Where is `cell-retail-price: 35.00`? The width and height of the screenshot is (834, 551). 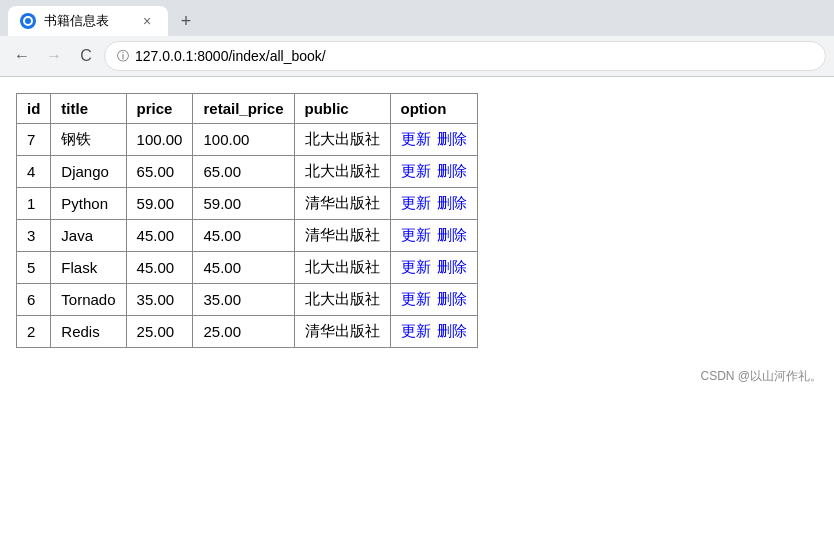 cell-retail-price: 35.00 is located at coordinates (244, 300).